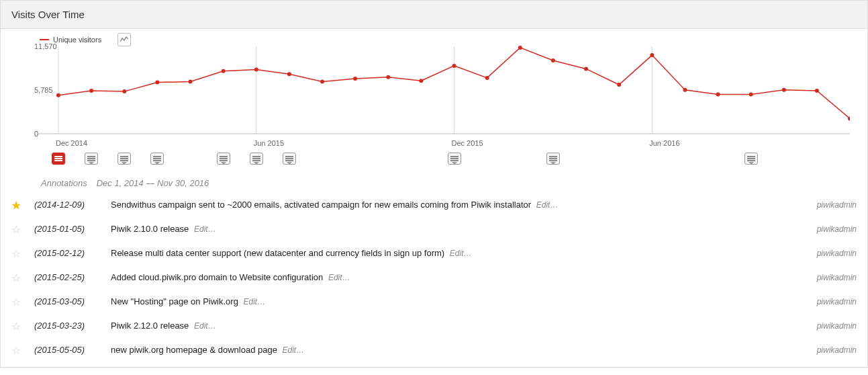 This screenshot has height=375, width=868. I want to click on annotation-text: Piwik 2.12.0 release Edit…, so click(458, 325).